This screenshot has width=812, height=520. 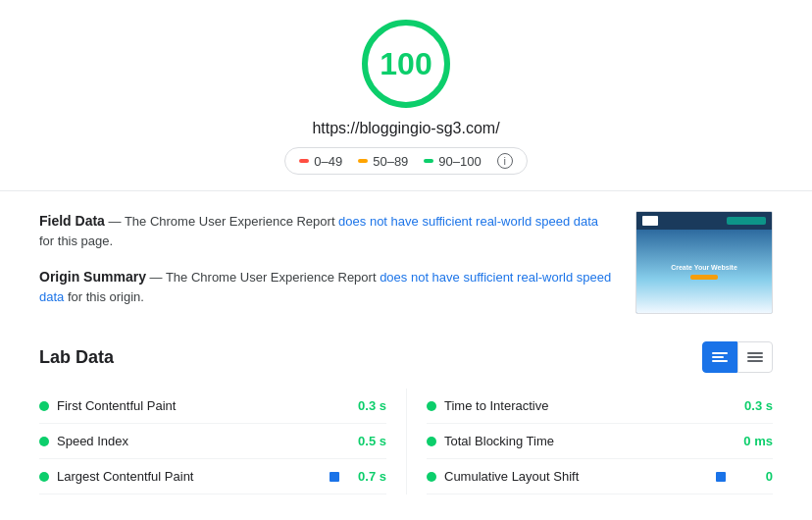 I want to click on thumb-nav-button, so click(x=746, y=221).